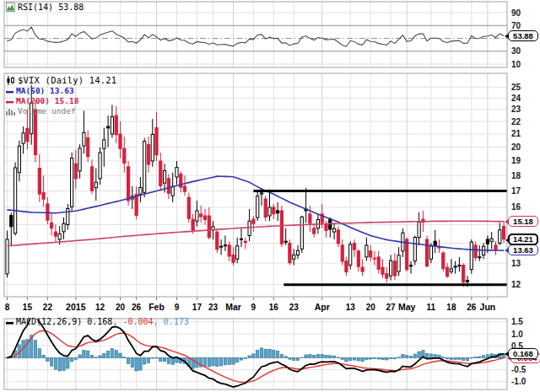 The width and height of the screenshot is (540, 392). What do you see at coordinates (516, 25) in the screenshot?
I see `rsi-tick-label: 70` at bounding box center [516, 25].